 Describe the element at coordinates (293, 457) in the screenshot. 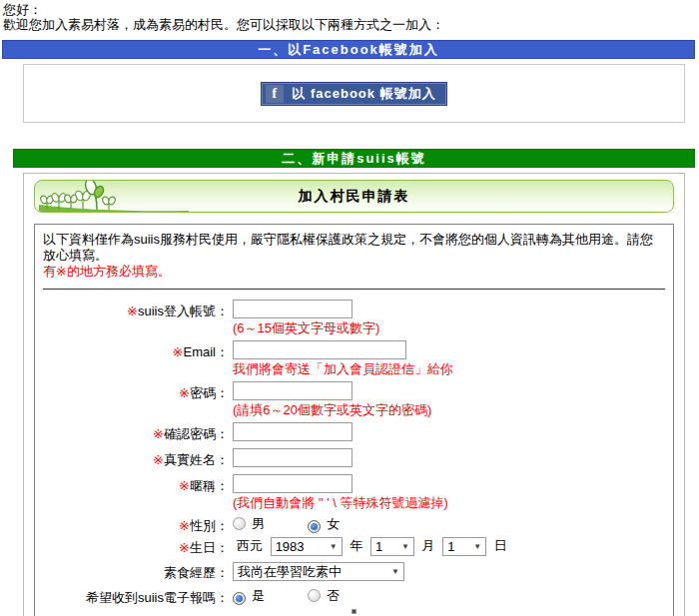

I see `real-name-input` at that location.